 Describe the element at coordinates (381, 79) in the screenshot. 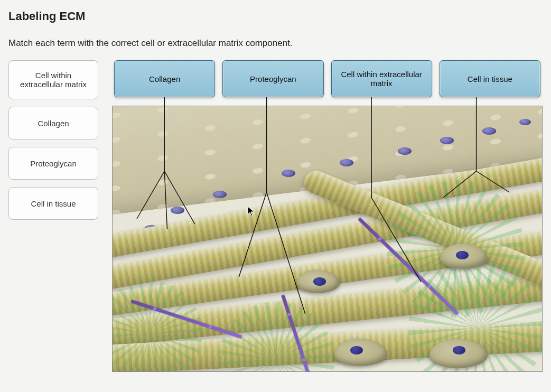

I see `target-drop-cell-ecm: Cell within extracellular matrix` at that location.